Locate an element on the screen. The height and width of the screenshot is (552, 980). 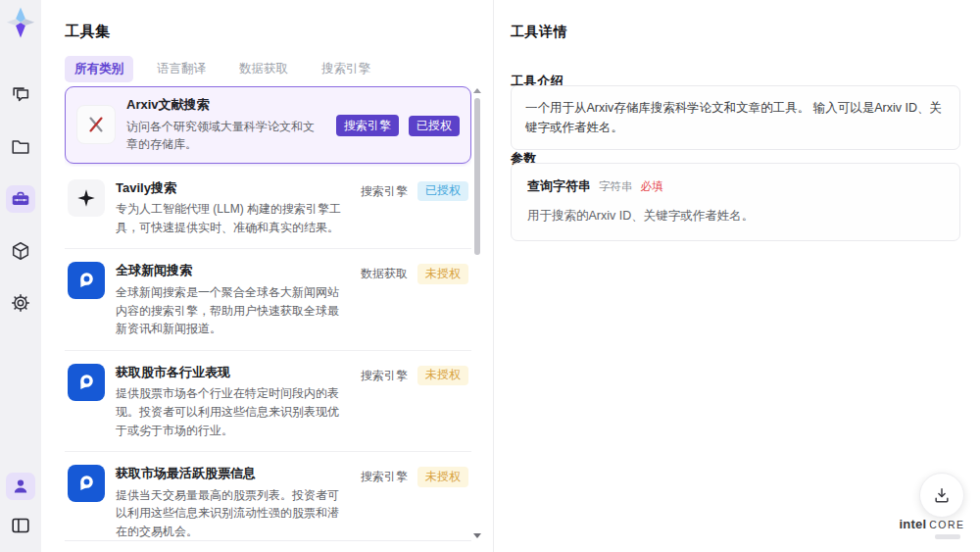
tool-title: Arxiv文献搜索 is located at coordinates (225, 105).